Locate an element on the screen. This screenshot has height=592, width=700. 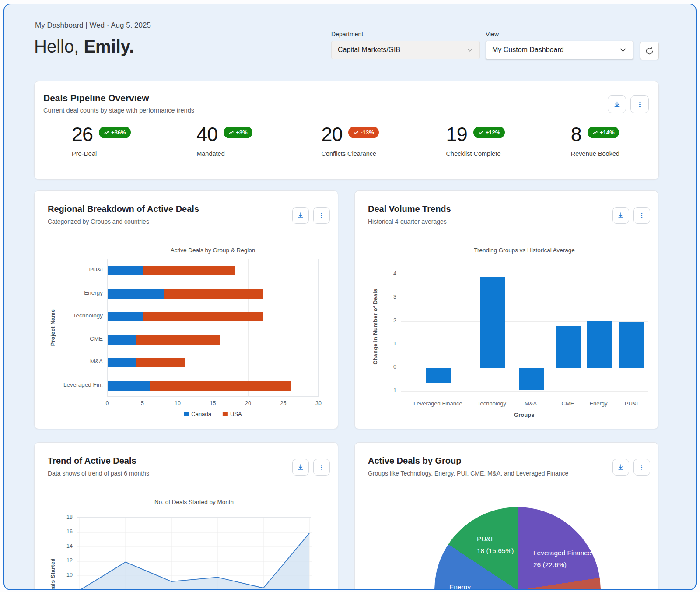
y-tick-label: 0 is located at coordinates (390, 367).